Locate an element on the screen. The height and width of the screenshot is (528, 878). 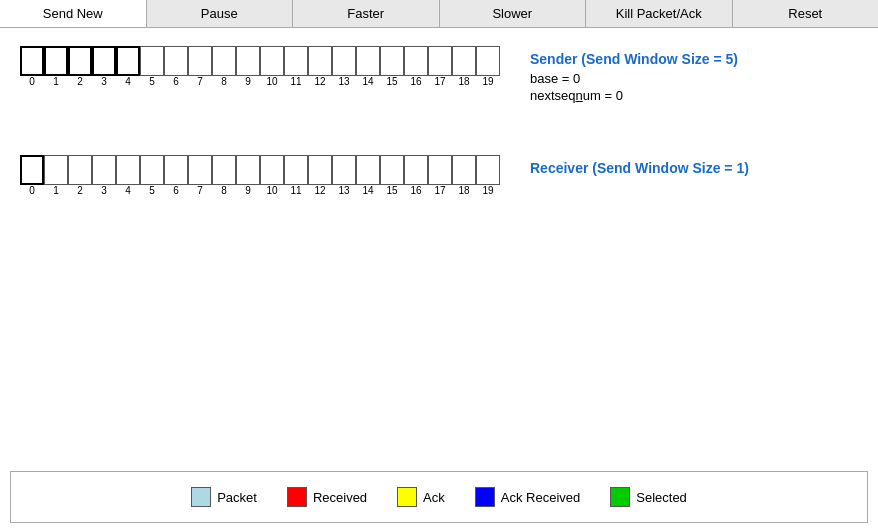
ack-color-box is located at coordinates (407, 497).